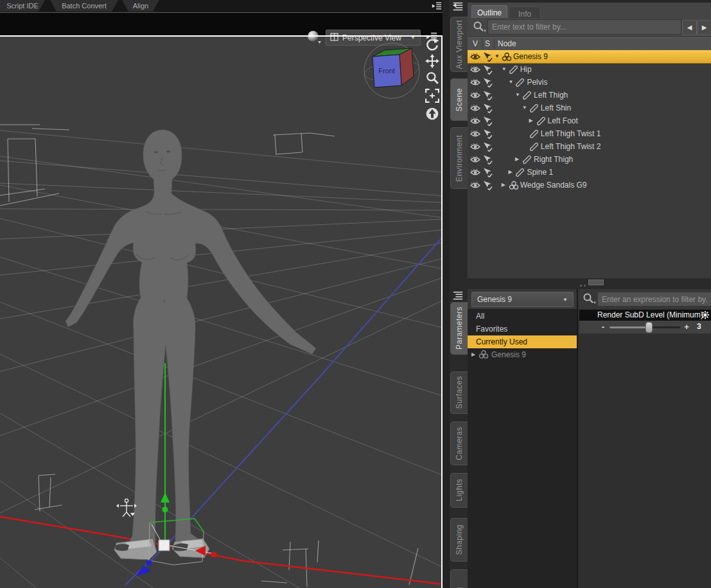 This screenshot has height=588, width=711. Describe the element at coordinates (522, 329) in the screenshot. I see `params-list-item-favorites: Favorites` at that location.